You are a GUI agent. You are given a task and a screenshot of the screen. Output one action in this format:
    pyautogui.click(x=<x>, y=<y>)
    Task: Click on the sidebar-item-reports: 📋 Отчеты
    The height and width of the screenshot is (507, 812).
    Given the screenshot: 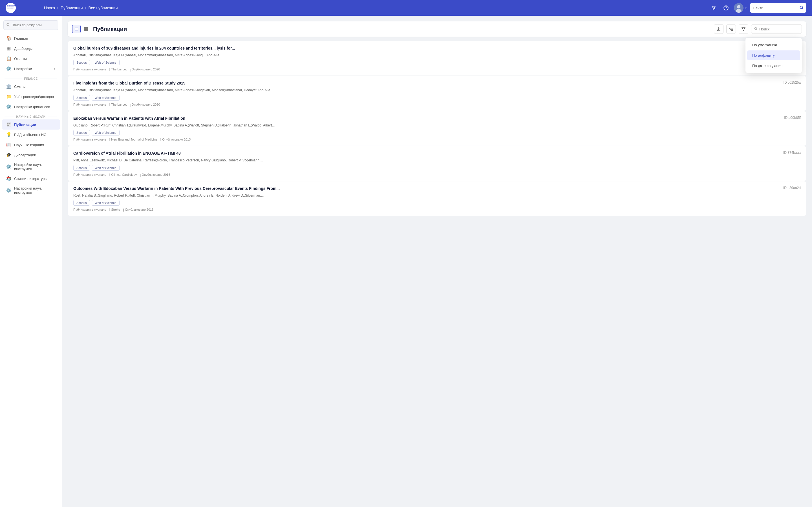 What is the action you would take?
    pyautogui.click(x=31, y=59)
    